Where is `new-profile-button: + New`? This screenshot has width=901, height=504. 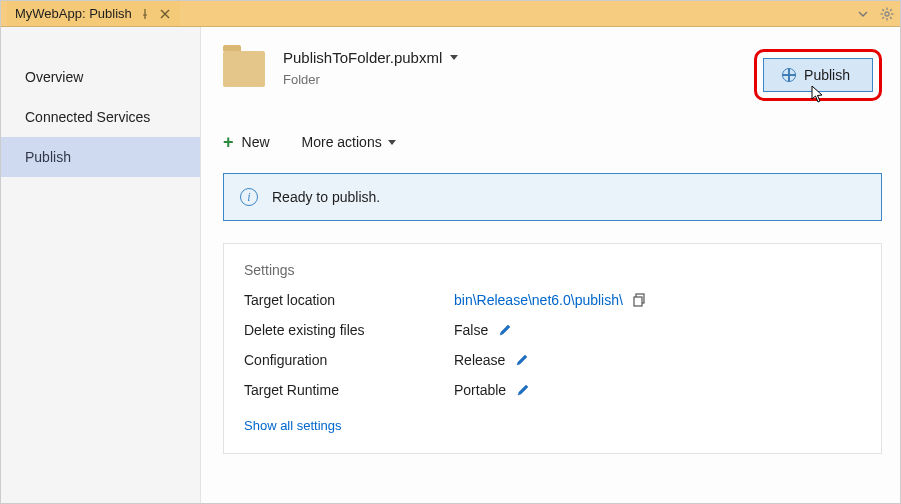
new-profile-button: + New is located at coordinates (246, 142).